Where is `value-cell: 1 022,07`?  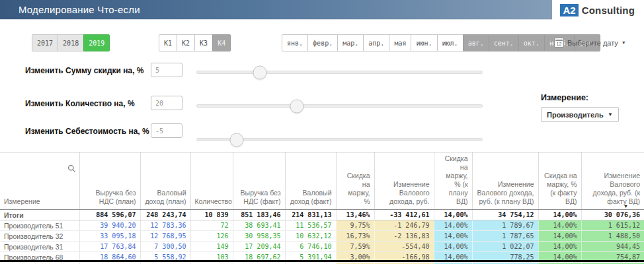
value-cell: 1 022,07 is located at coordinates (505, 247).